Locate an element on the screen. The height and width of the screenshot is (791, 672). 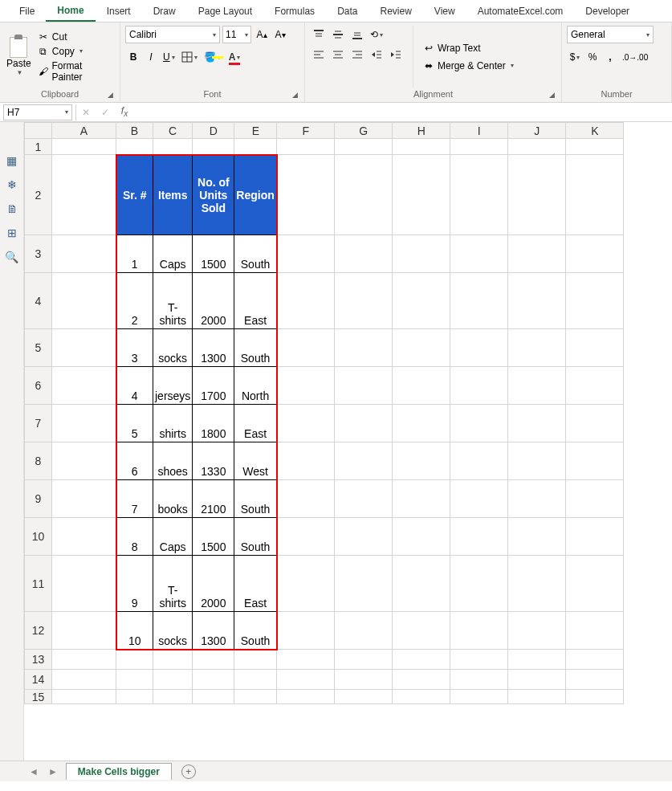
merge-center-button: ⬌ Merge & Center ▾ is located at coordinates (469, 66).